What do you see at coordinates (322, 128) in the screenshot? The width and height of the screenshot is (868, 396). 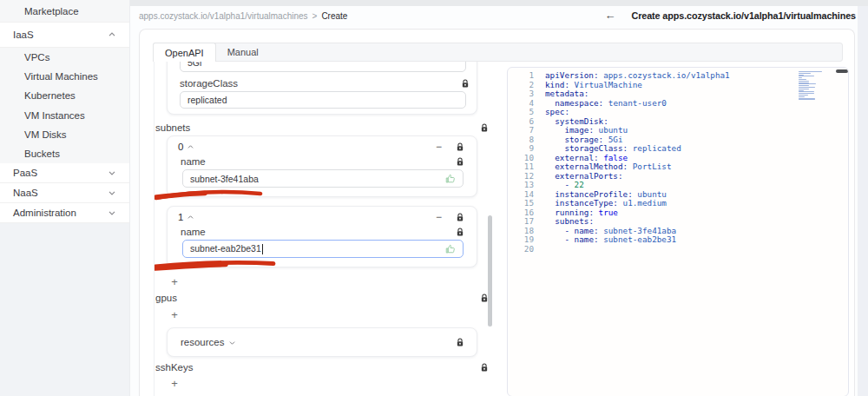 I see `subnets-label-row: subnets` at bounding box center [322, 128].